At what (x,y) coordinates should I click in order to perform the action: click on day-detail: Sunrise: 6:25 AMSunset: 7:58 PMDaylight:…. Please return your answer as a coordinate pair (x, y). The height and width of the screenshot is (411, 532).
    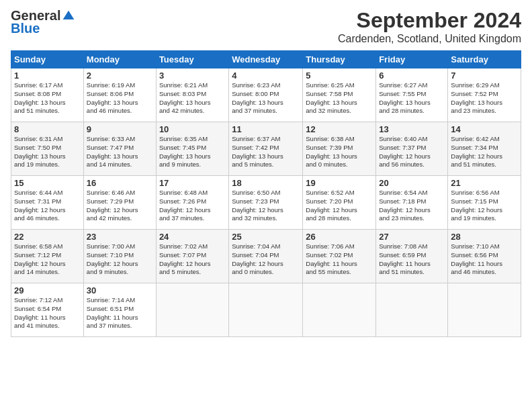
    Looking at the image, I should click on (339, 98).